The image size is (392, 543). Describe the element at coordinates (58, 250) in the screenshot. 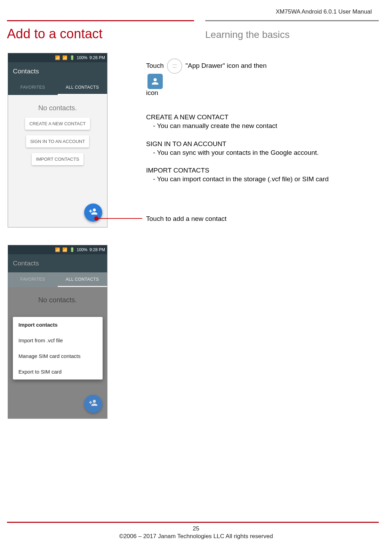

I see `status-bar: 📶 📶 🔋 100% 9:28 PM` at that location.